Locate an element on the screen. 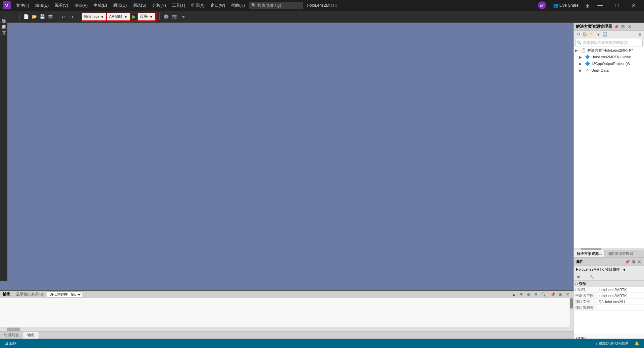 This screenshot has width=644, height=348. platform-dropdown: ARM64 ▼ is located at coordinates (118, 17).